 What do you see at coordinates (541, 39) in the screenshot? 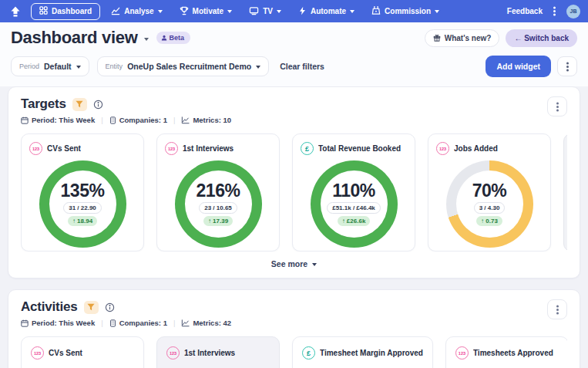
I see `switch-back-label: ← Switch back` at bounding box center [541, 39].